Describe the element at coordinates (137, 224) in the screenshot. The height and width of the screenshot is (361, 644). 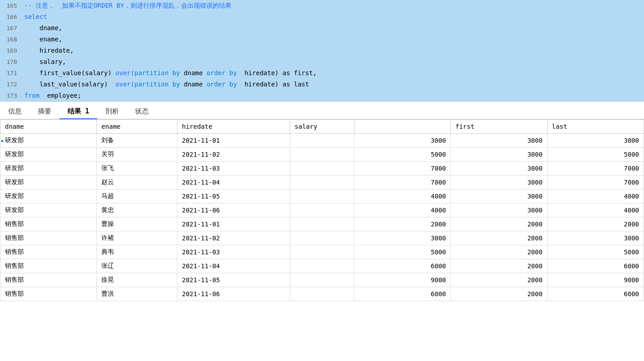
I see `cell-ename: 曹操` at that location.